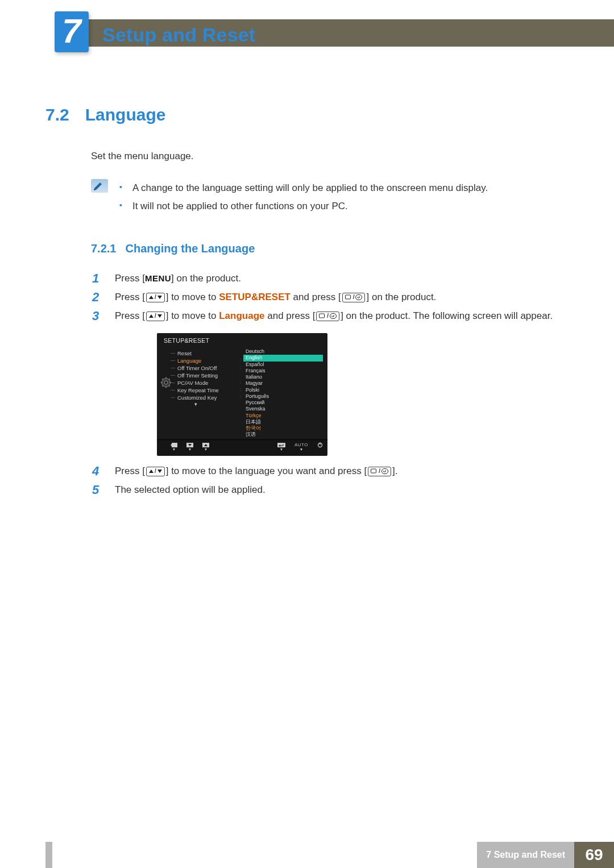 The height and width of the screenshot is (868, 614). Describe the element at coordinates (283, 434) in the screenshot. I see `osd-language-item: 汉语` at that location.